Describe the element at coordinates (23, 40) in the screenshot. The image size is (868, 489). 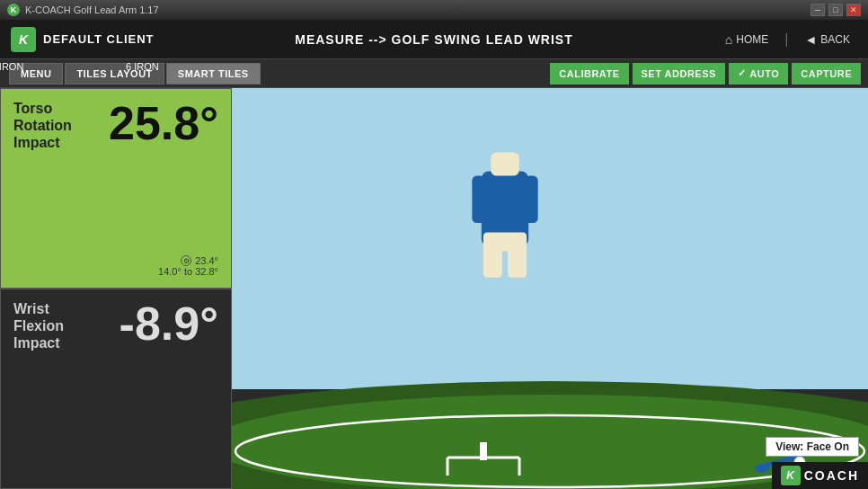
I see `k-logo-icon: K` at that location.